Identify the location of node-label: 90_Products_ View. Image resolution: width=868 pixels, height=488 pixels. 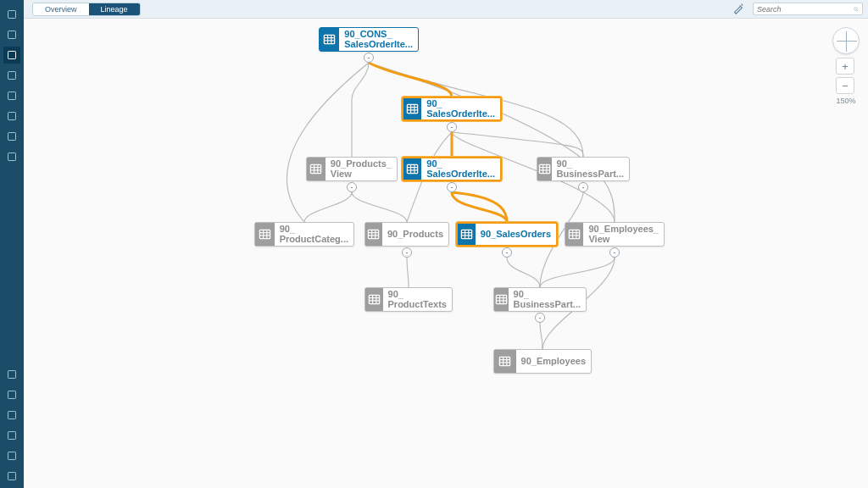
(361, 169).